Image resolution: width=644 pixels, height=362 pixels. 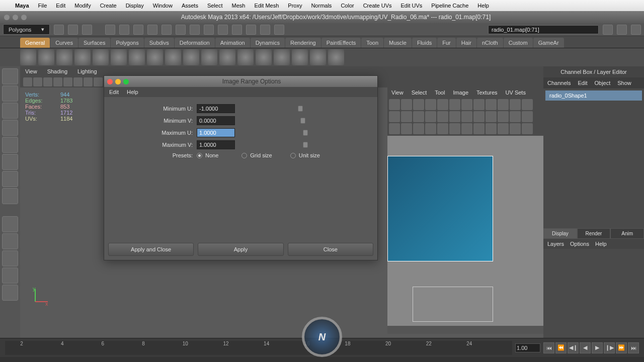 What do you see at coordinates (549, 348) in the screenshot?
I see `rewind-start-icon: ⏮` at bounding box center [549, 348].